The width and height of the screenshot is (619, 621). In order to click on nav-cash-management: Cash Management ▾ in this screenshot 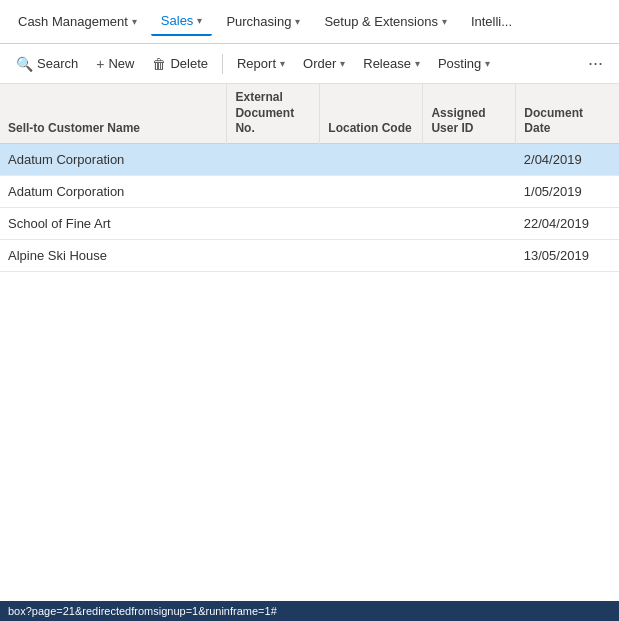, I will do `click(78, 22)`.